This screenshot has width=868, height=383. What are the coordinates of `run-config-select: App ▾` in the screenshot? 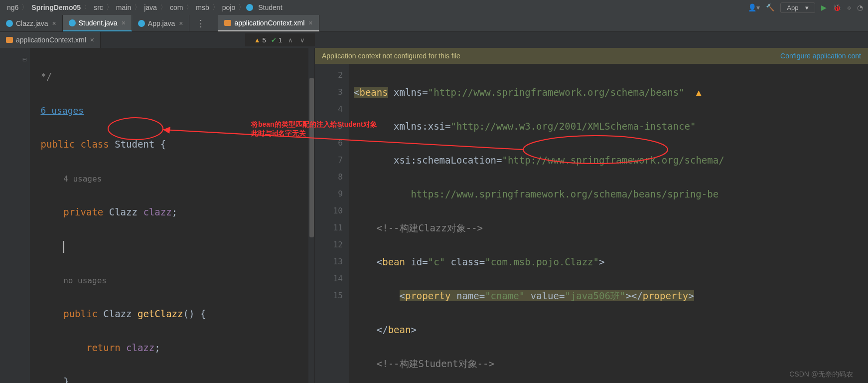 It's located at (798, 8).